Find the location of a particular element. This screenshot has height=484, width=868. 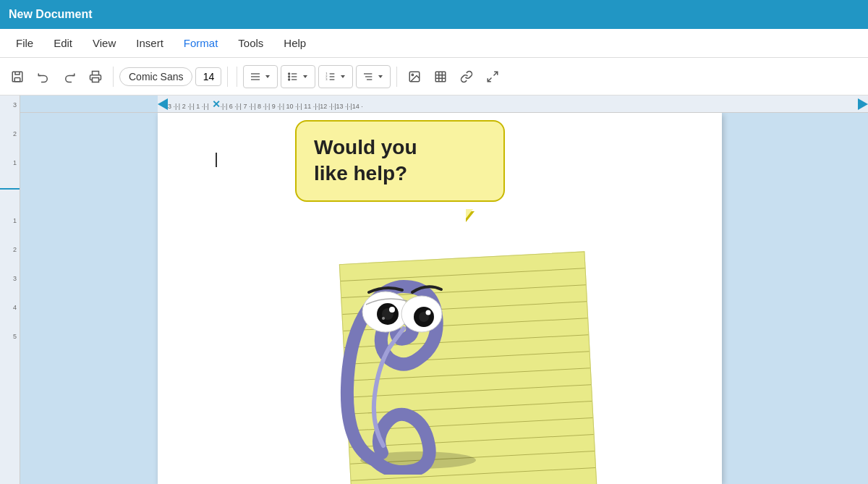

text-cursor is located at coordinates (216, 160).